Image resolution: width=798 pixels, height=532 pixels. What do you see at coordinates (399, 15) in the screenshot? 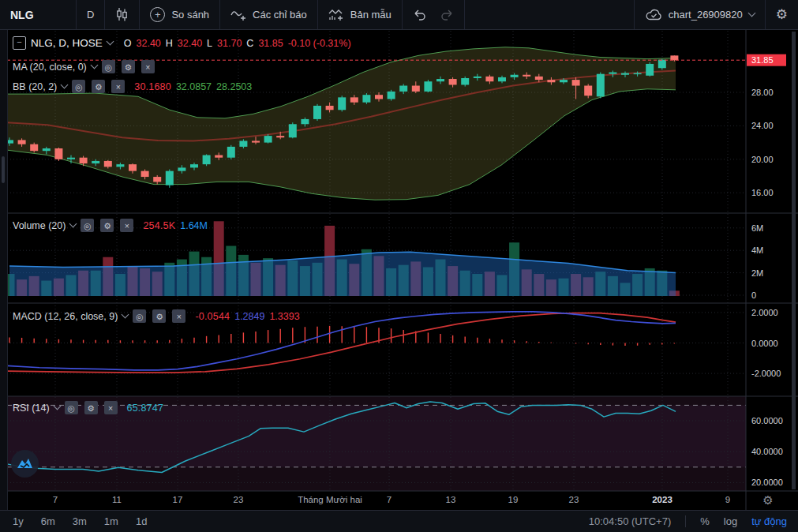
I see `top-toolbar: NLG D + So sánh Các chỉ báo Bản mẫu` at bounding box center [399, 15].